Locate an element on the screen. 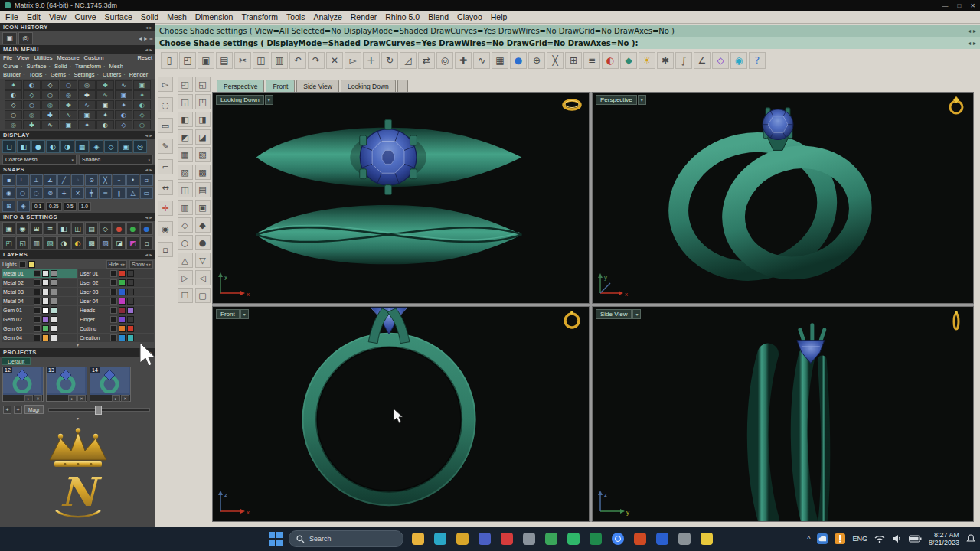  snap-value-field: 0.1 is located at coordinates (38, 207).